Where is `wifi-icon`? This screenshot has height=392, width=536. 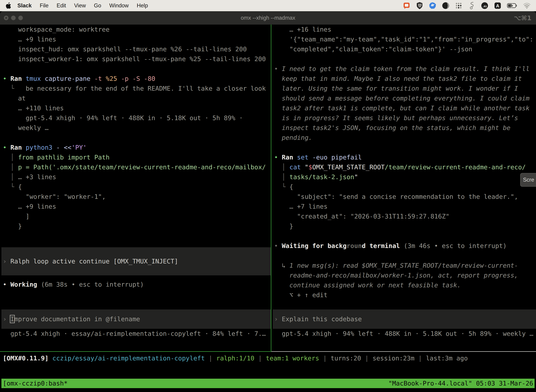
wifi-icon is located at coordinates (527, 6).